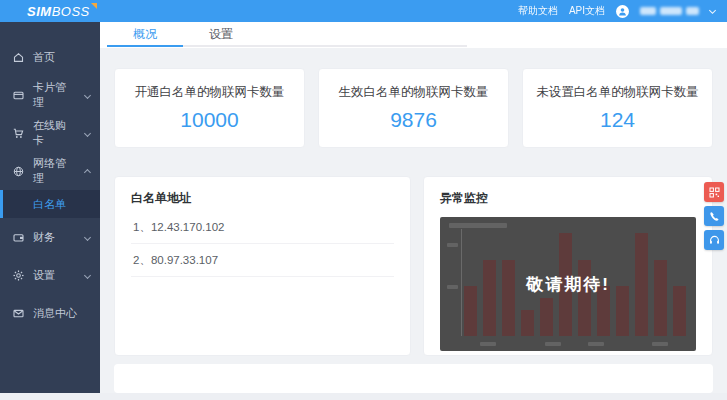 The height and width of the screenshot is (400, 727). What do you see at coordinates (62, 12) in the screenshot?
I see `brand-logo: SIMBOSS` at bounding box center [62, 12].